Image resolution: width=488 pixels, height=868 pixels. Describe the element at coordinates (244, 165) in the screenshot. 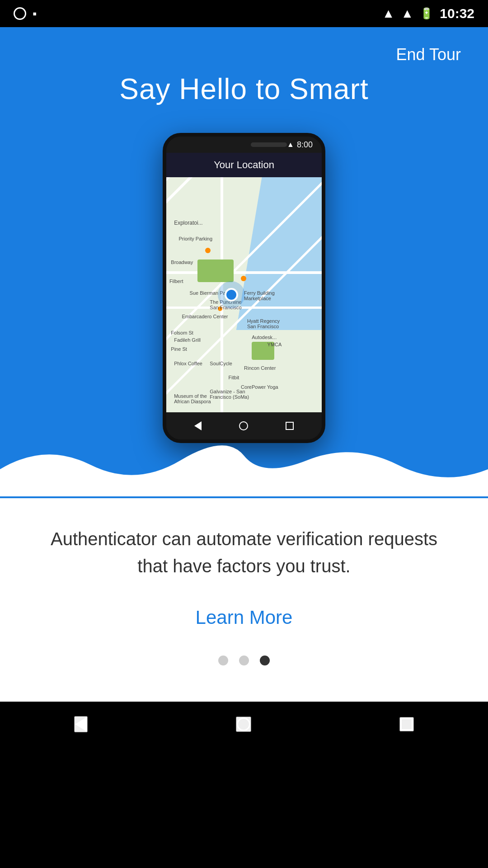

I see `phone-app-bar: Your Location` at that location.